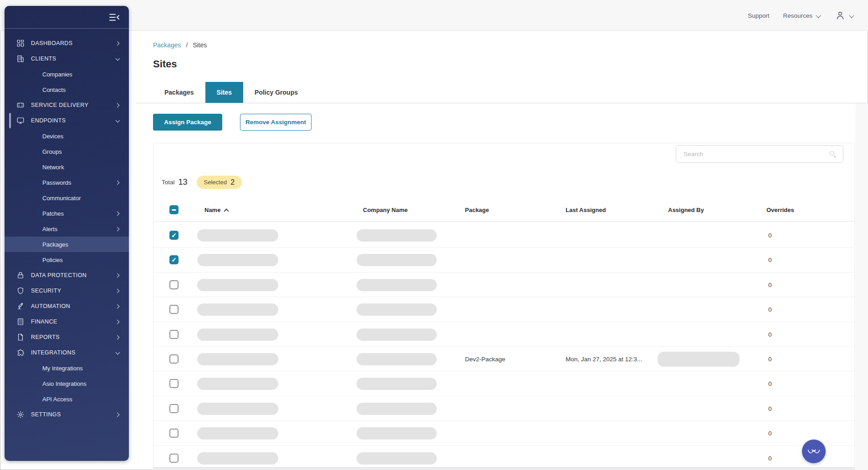  What do you see at coordinates (57, 183) in the screenshot?
I see `sidebar-item-label: Passwords` at bounding box center [57, 183].